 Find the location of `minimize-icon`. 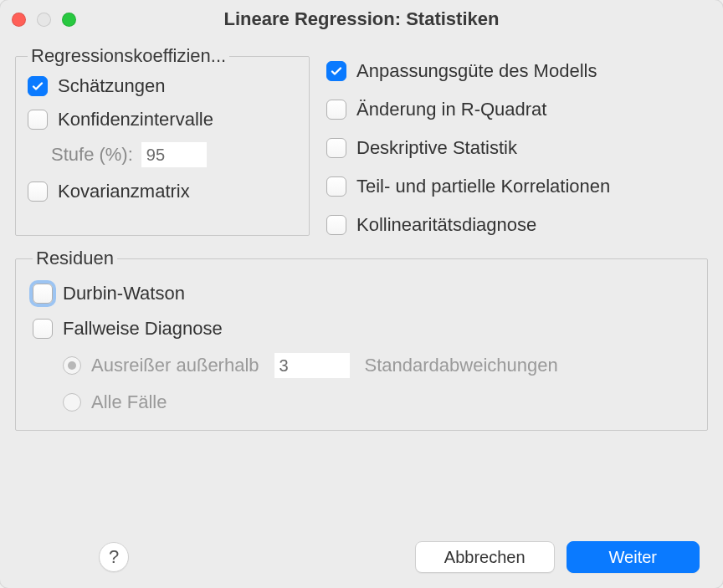

minimize-icon is located at coordinates (44, 20).